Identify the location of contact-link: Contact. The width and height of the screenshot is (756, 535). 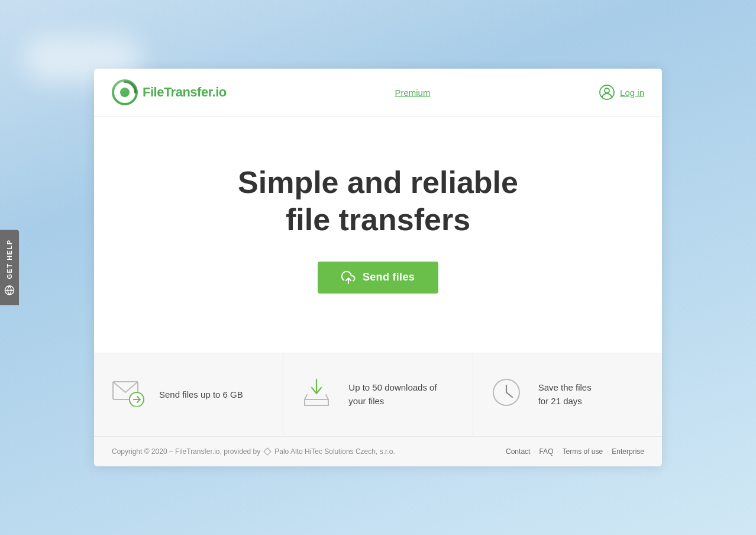
(518, 452).